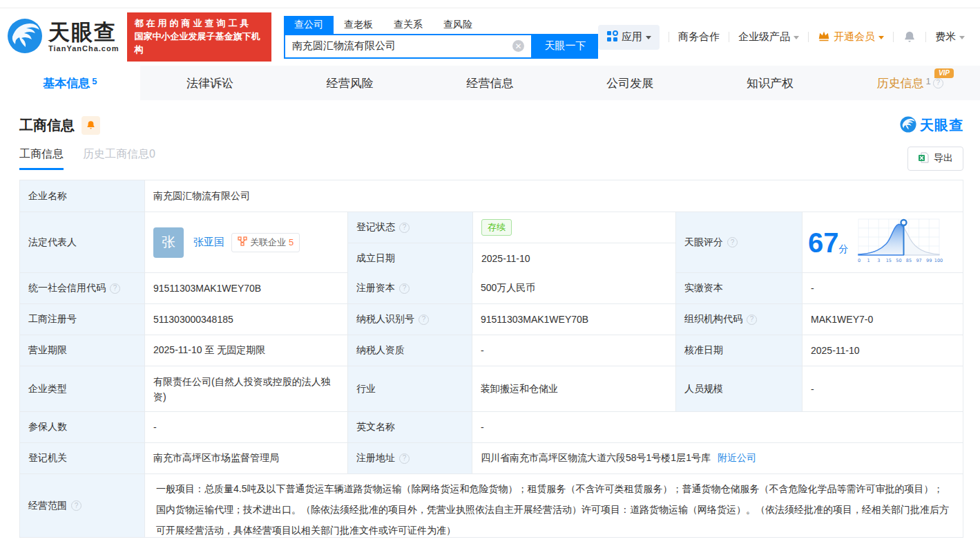  Describe the element at coordinates (699, 37) in the screenshot. I see `nav-cooperation: 商务合作` at that location.